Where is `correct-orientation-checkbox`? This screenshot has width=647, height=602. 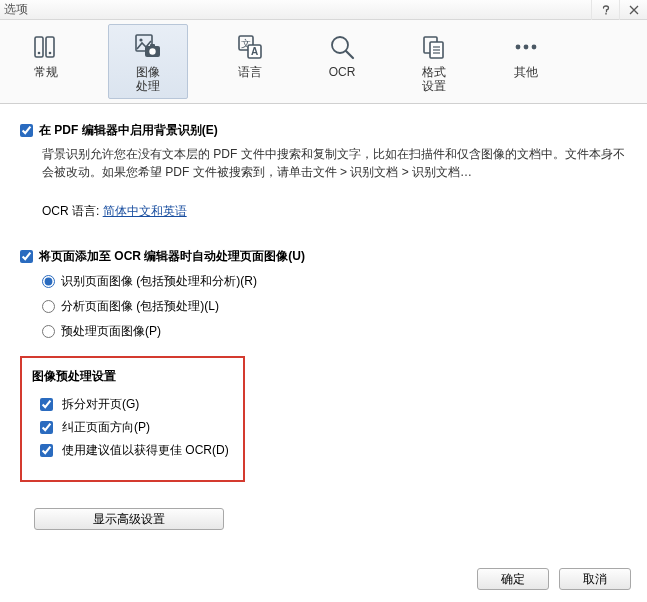
correct-orientation-checkbox is located at coordinates (46, 428).